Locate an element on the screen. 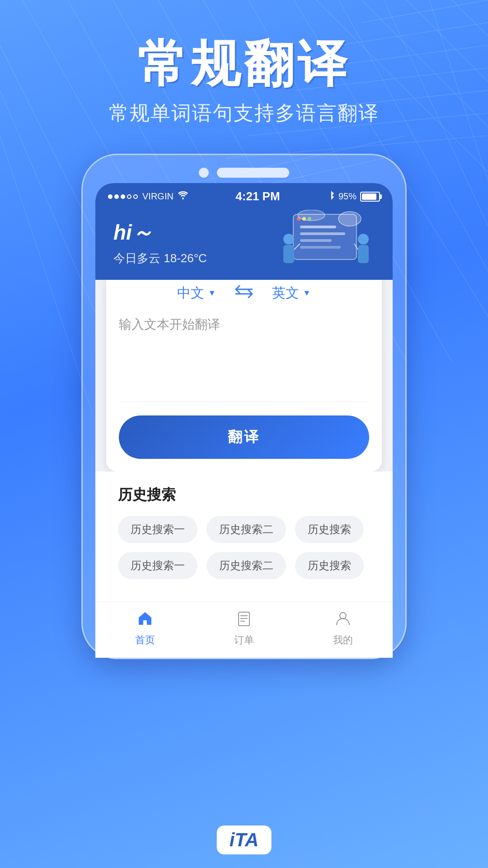 The width and height of the screenshot is (488, 868). app-header: hi～ 今日多云 18-26°C is located at coordinates (244, 245).